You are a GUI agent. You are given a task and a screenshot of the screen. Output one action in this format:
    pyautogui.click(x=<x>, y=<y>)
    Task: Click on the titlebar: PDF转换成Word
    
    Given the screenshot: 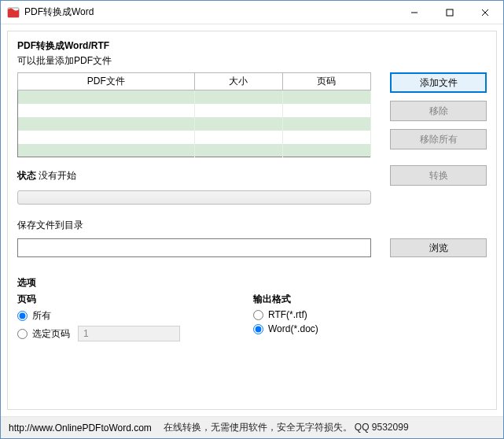 What is the action you would take?
    pyautogui.click(x=252, y=13)
    